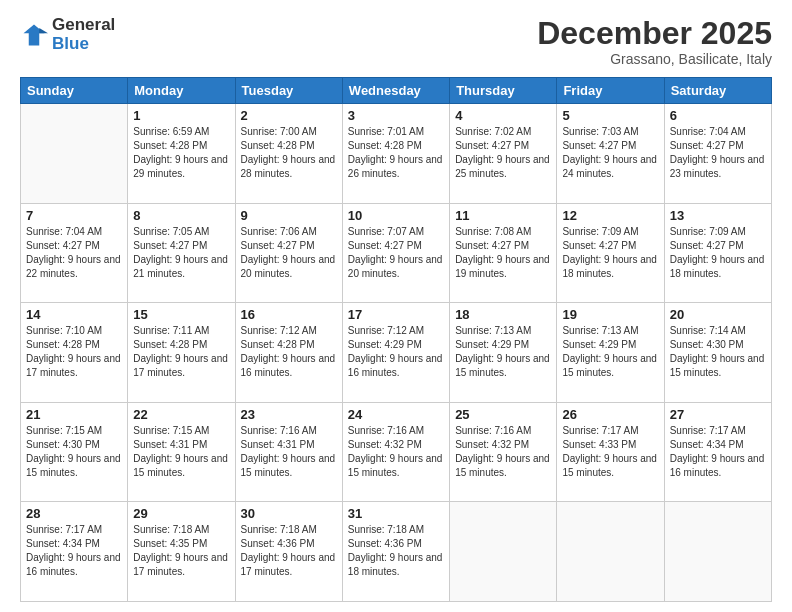 The height and width of the screenshot is (612, 792). What do you see at coordinates (68, 34) in the screenshot?
I see `logo: General Blue` at bounding box center [68, 34].